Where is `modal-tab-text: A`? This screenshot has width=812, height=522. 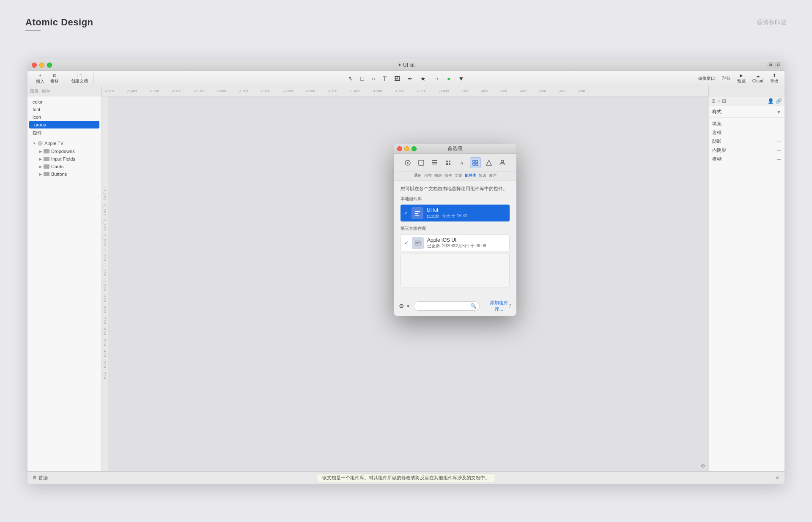 modal-tab-text: A is located at coordinates (462, 163).